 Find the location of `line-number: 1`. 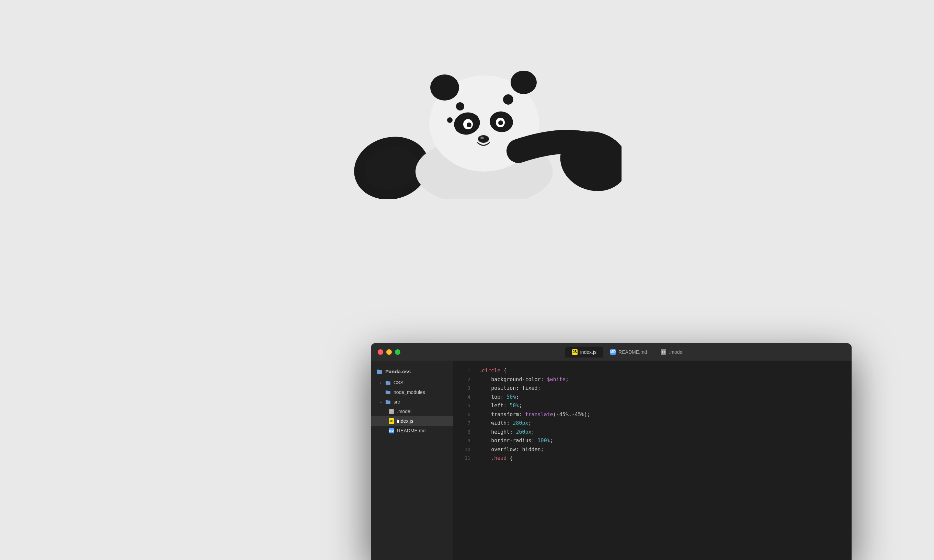

line-number: 1 is located at coordinates (462, 371).